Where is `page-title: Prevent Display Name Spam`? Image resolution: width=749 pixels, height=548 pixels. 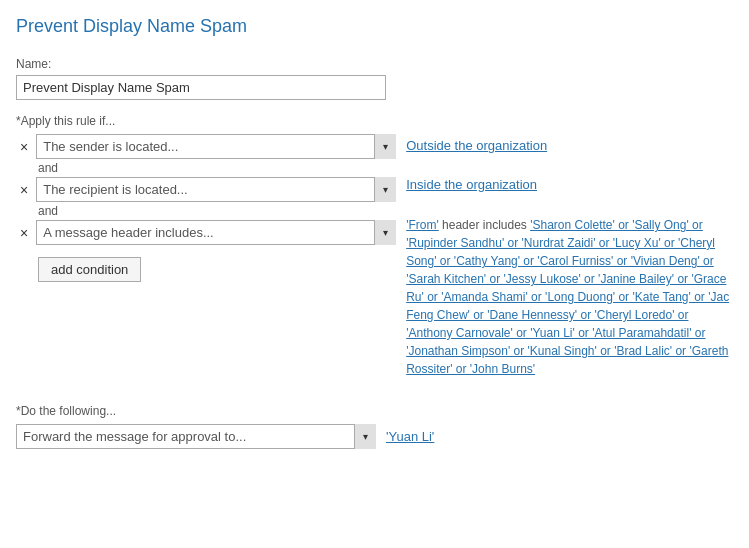 page-title: Prevent Display Name Spam is located at coordinates (374, 26).